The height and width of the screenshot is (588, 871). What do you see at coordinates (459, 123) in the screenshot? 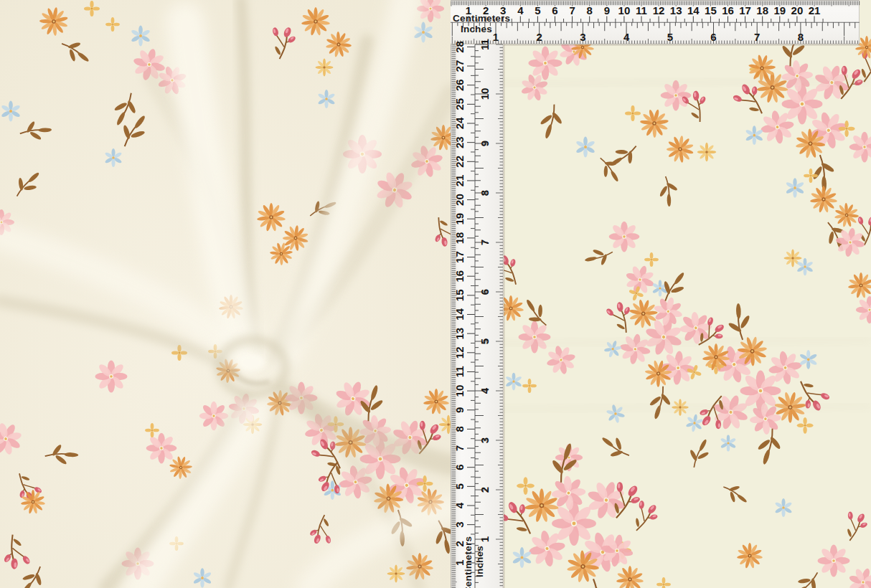
I see `cm-number: 24` at bounding box center [459, 123].